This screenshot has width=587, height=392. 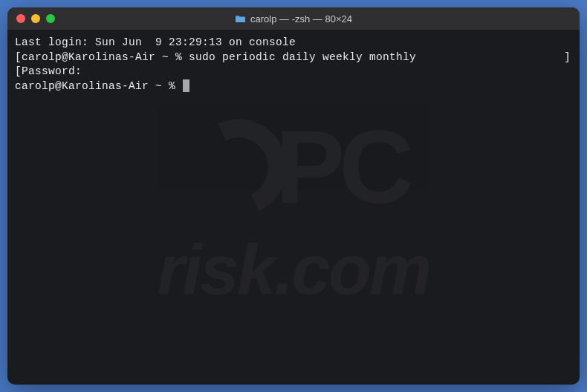 I want to click on terminal-line-prompt: carolp@Karolinas-Air ~ %, so click(x=294, y=87).